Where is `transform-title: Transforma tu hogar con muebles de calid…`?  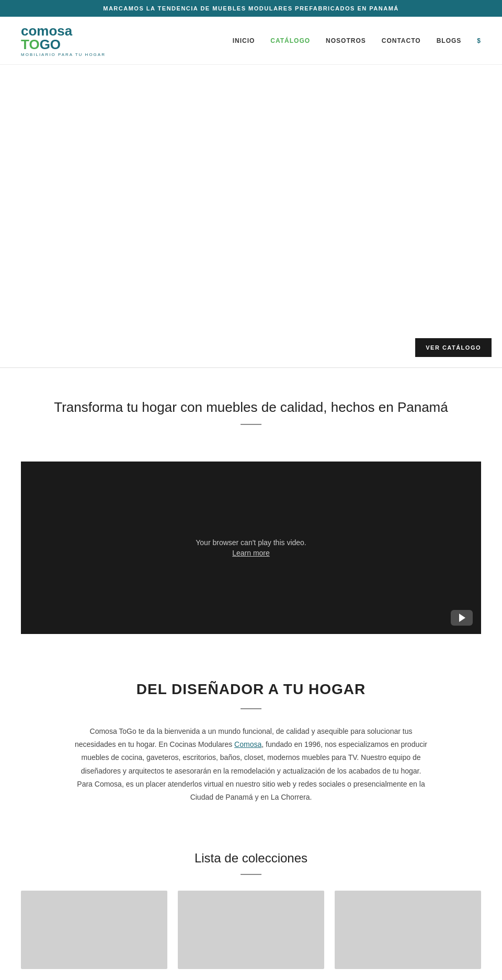 transform-title: Transforma tu hogar con muebles de calid… is located at coordinates (251, 408).